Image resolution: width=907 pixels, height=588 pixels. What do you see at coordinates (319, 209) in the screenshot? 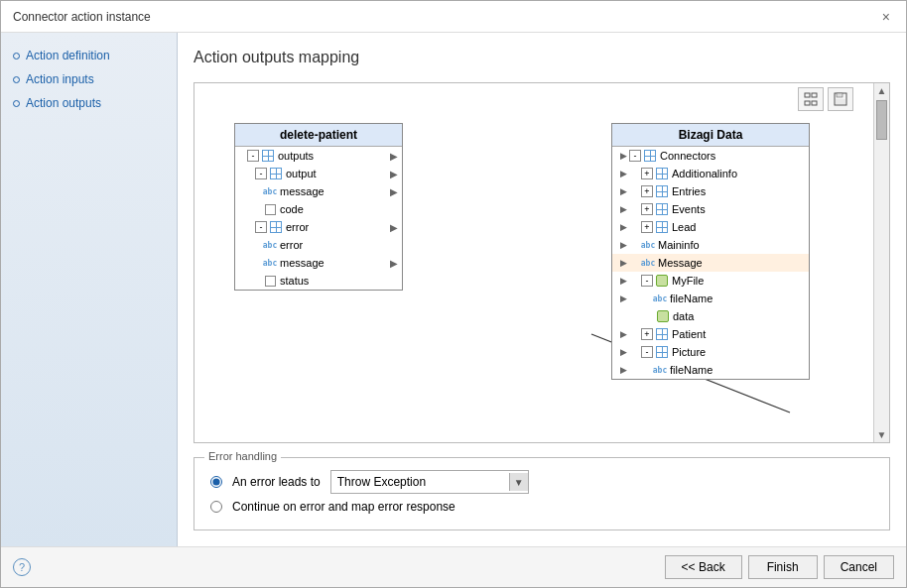
I see `tree-node: code` at bounding box center [319, 209].